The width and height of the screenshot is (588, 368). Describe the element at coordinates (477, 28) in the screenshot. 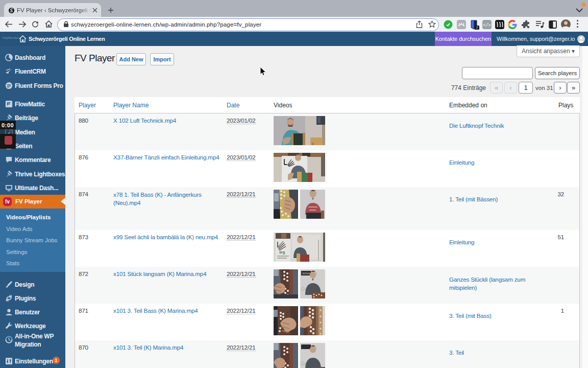

I see `svg-text: 7` at that location.